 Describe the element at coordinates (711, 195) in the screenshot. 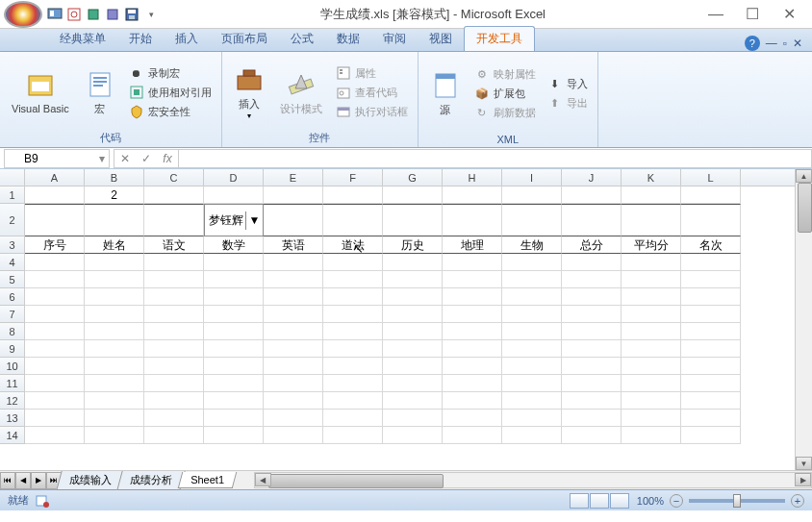

I see `cell-L1` at that location.